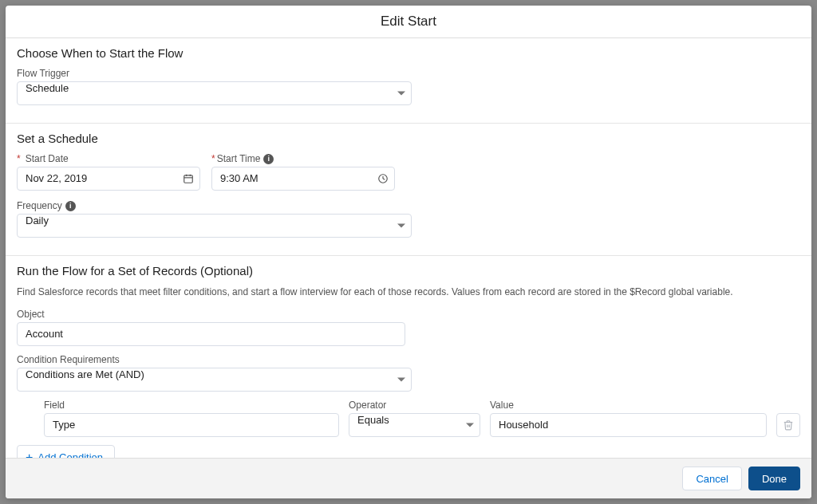 The width and height of the screenshot is (817, 504). Describe the element at coordinates (191, 425) in the screenshot. I see `condition-field-input: Type` at that location.